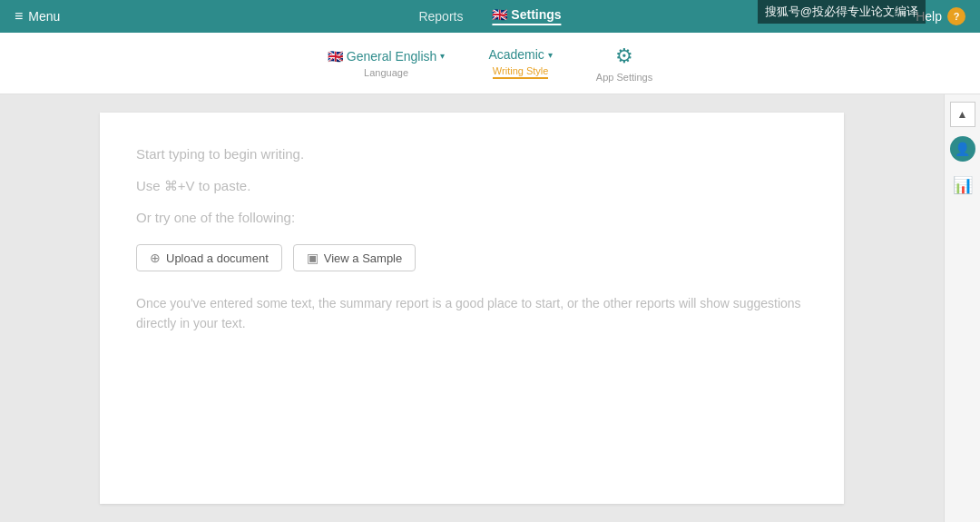 The height and width of the screenshot is (522, 980). What do you see at coordinates (387, 64) in the screenshot?
I see `language-setting: 🇬🇧 General English ▾ Language` at bounding box center [387, 64].